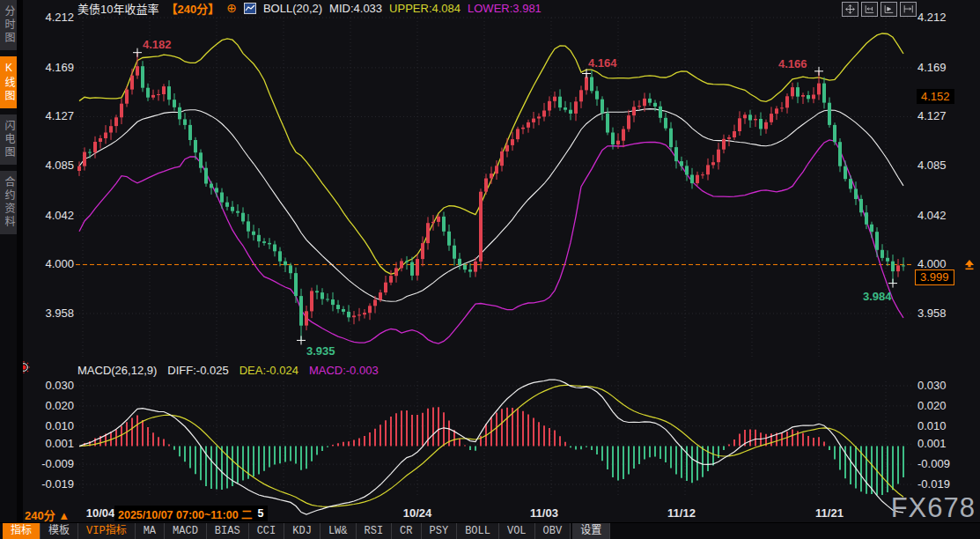 The width and height of the screenshot is (980, 539). Describe the element at coordinates (877, 296) in the screenshot. I see `extreme-label-3.984: 3.984` at that location.